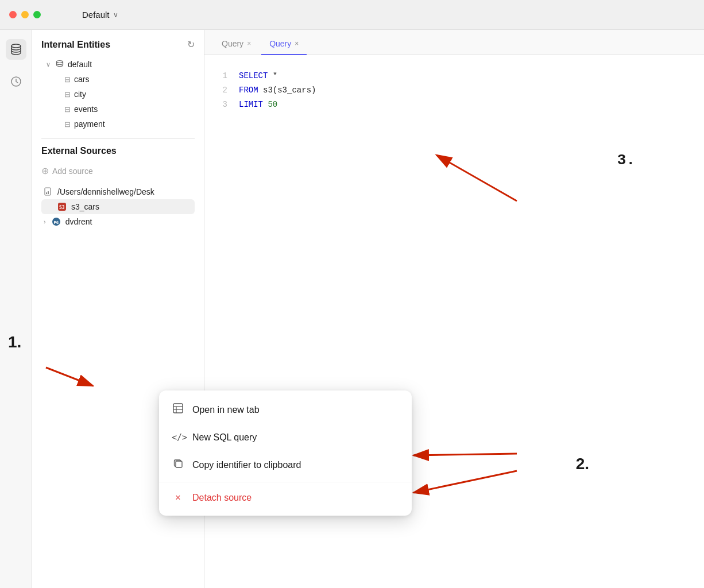 This screenshot has width=704, height=588. I want to click on tab-label-1: Query, so click(233, 44).